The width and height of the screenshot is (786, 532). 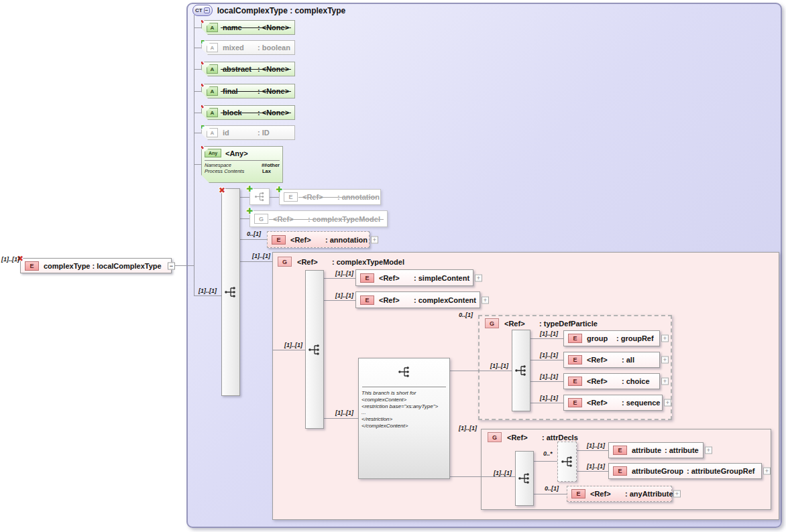 What do you see at coordinates (521, 371) in the screenshot?
I see `choice-compositor-typeDefParticle` at bounding box center [521, 371].